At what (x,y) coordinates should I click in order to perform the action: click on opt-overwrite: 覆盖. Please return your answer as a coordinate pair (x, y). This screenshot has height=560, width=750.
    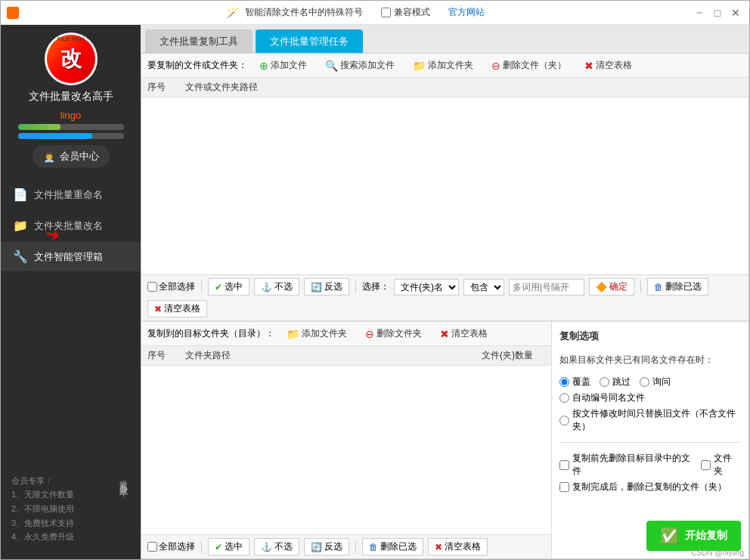
    Looking at the image, I should click on (575, 382).